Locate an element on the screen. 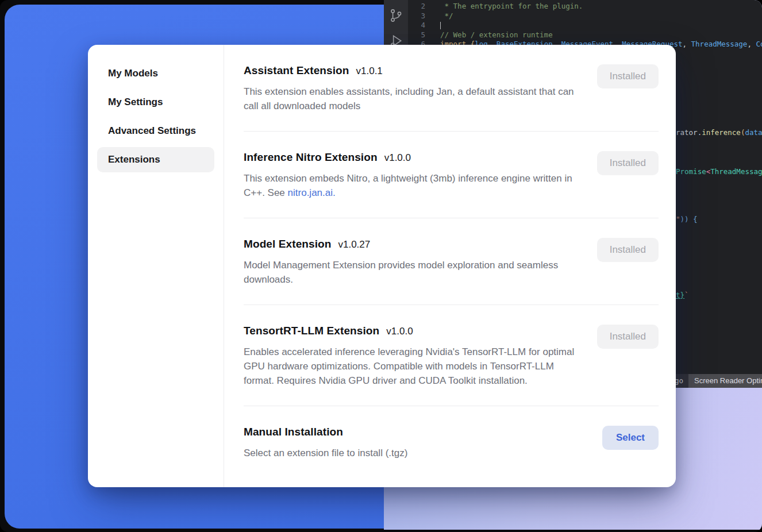 The image size is (762, 532). code-line: 2 * The entrypoint for the plugin. is located at coordinates (585, 7).